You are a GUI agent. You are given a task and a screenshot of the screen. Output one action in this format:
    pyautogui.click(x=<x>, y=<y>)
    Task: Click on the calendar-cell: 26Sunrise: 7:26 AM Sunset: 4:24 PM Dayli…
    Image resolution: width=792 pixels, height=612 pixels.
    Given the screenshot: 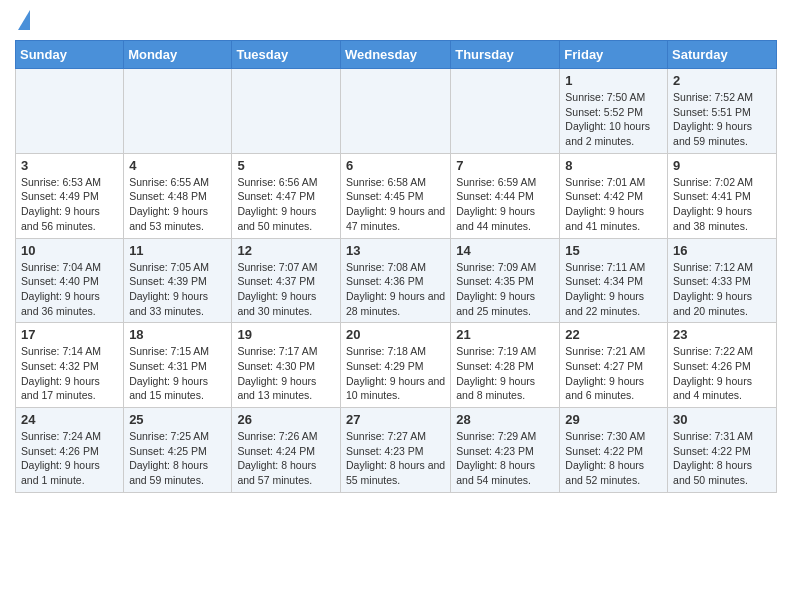 What is the action you would take?
    pyautogui.click(x=286, y=450)
    